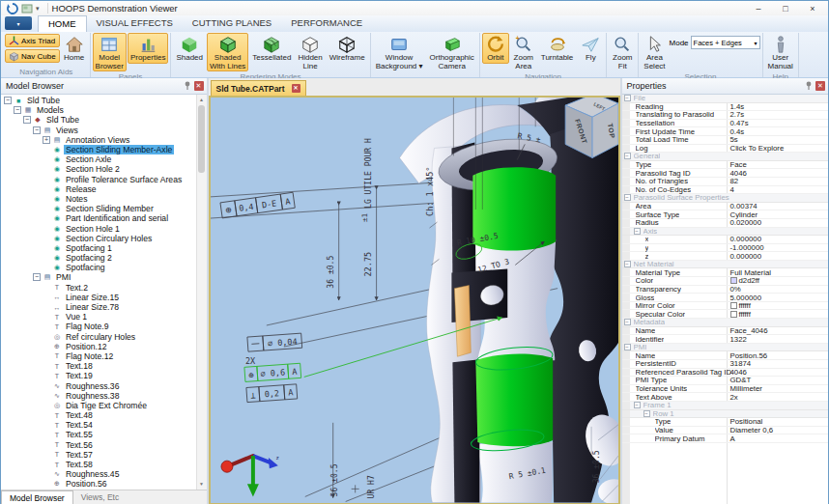 The width and height of the screenshot is (829, 504). Describe the element at coordinates (99, 406) in the screenshot. I see `tree-item-dia-tige-ext-chrom-e: ◎Dia Tige Ext Chromée` at that location.